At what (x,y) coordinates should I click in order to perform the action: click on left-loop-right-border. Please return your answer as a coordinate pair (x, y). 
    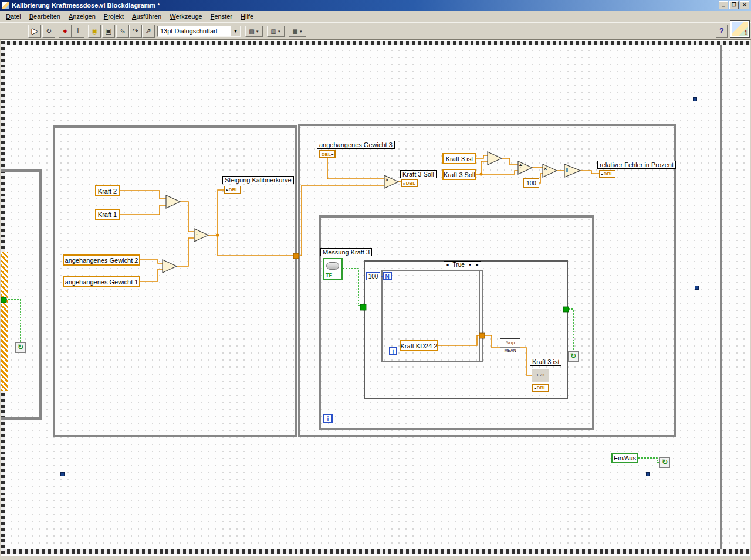
    Looking at the image, I should click on (40, 294).